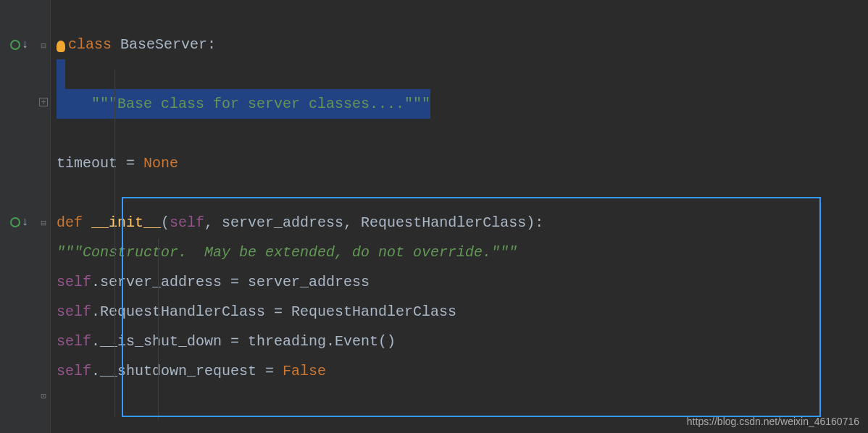 The width and height of the screenshot is (868, 433). What do you see at coordinates (230, 282) in the screenshot?
I see `assignment: .server_address = server_address` at bounding box center [230, 282].